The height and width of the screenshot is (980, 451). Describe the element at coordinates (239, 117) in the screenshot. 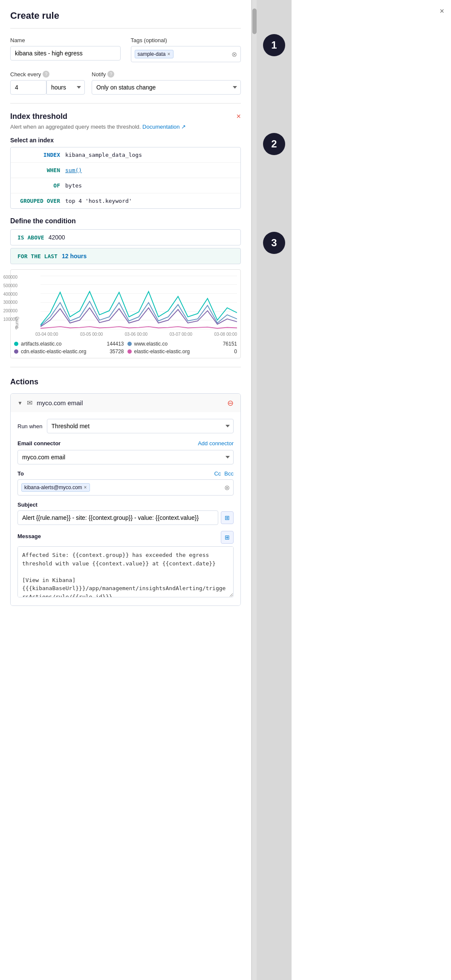

I see `remove-section-button: ×` at that location.